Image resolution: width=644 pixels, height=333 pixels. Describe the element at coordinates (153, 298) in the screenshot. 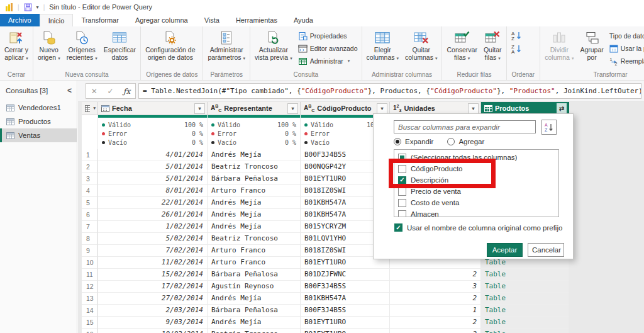

I see `grid-cell: 27/02/2014` at that location.